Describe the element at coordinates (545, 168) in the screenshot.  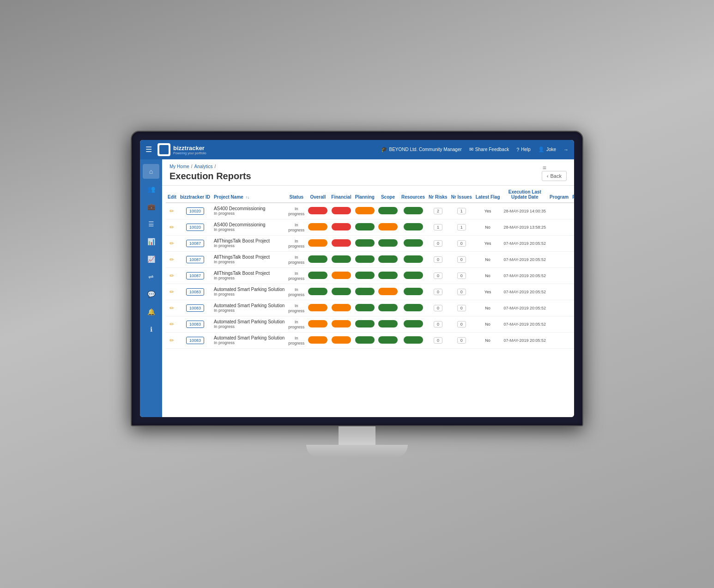
I see `menu-dots-icon: ≡` at that location.